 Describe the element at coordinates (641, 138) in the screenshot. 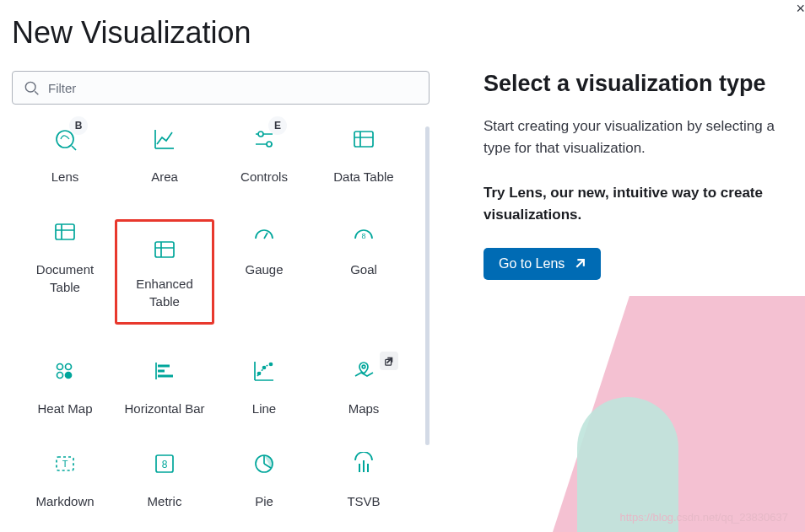

I see `right-description: Start creating your visualization by sel…` at that location.